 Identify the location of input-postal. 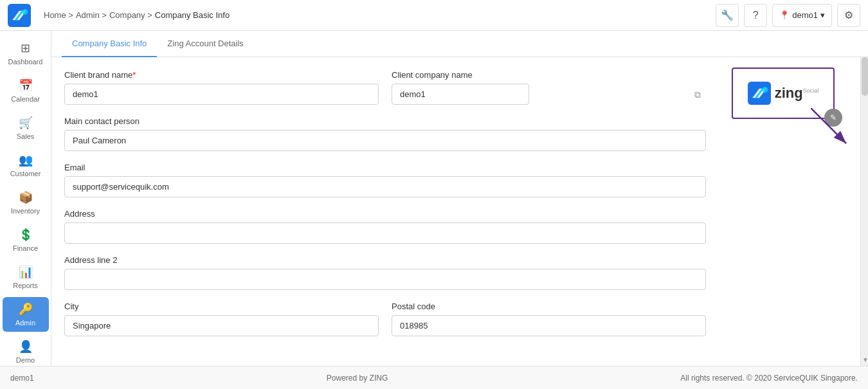
(549, 325).